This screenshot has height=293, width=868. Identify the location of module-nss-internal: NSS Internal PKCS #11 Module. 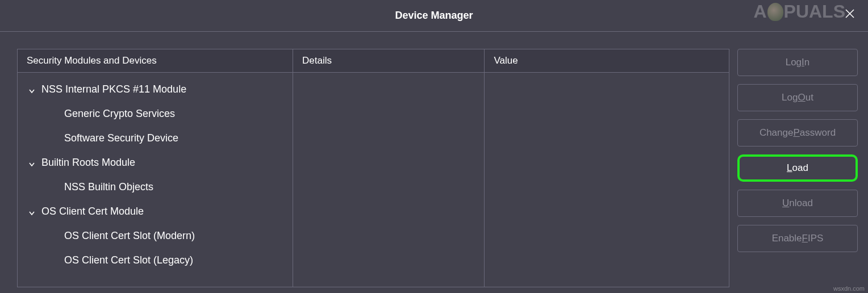
(155, 90).